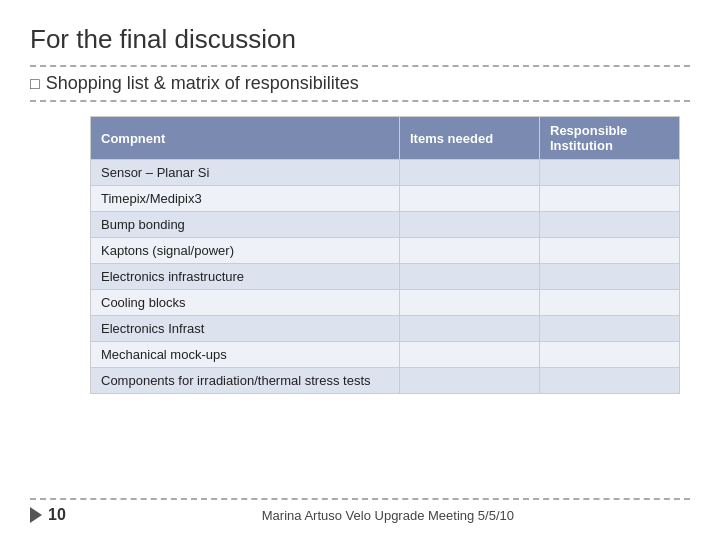 Image resolution: width=720 pixels, height=540 pixels. I want to click on footer-row: 10 Marina Artuso Velo Upgrade Meeting 5/…, so click(360, 511).